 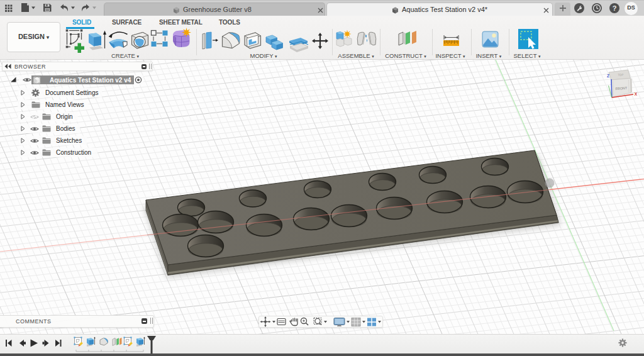 I want to click on svg-text: Z, so click(x=608, y=75).